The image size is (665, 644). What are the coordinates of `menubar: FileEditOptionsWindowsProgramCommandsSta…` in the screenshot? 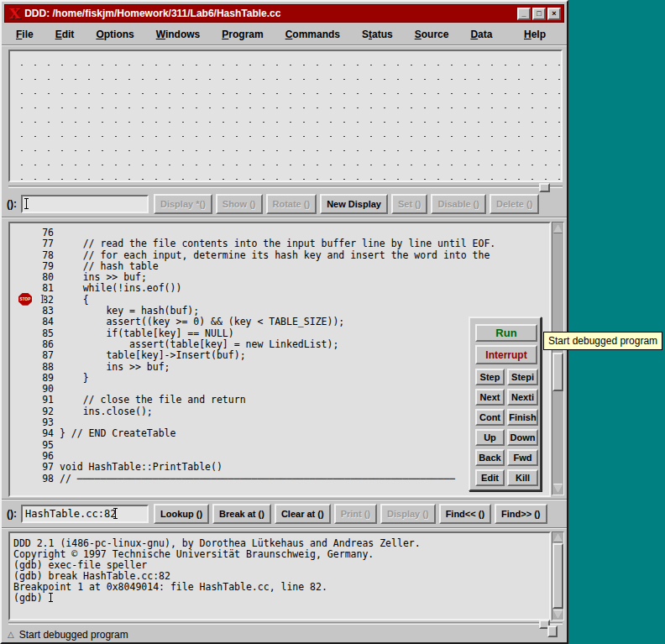 It's located at (284, 34).